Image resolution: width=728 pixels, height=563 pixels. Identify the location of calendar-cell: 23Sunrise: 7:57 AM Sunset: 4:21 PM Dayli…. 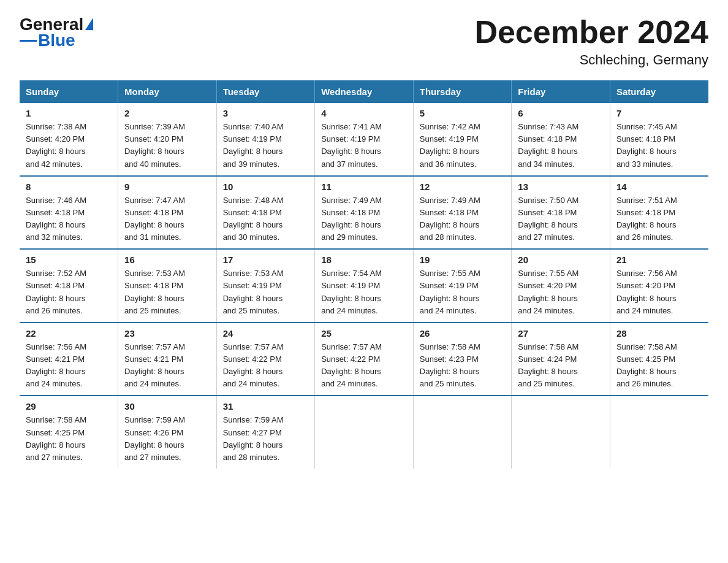
(168, 359).